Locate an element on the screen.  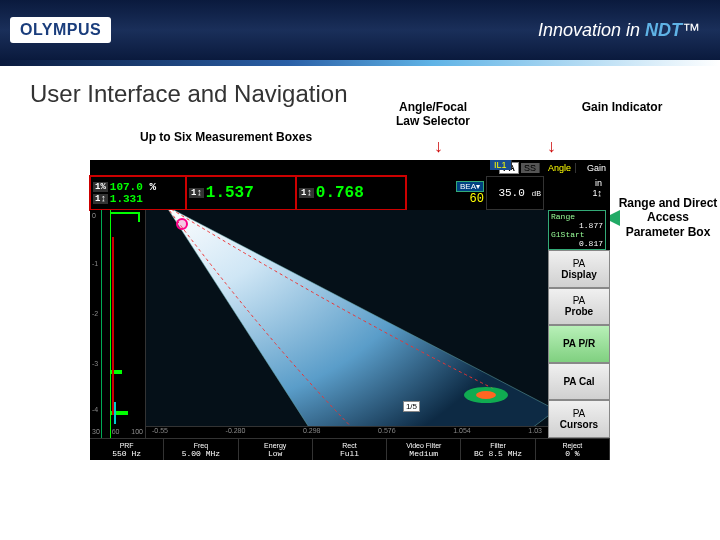
measurement-box-2: 1↨1.537 is located at coordinates (241, 193).